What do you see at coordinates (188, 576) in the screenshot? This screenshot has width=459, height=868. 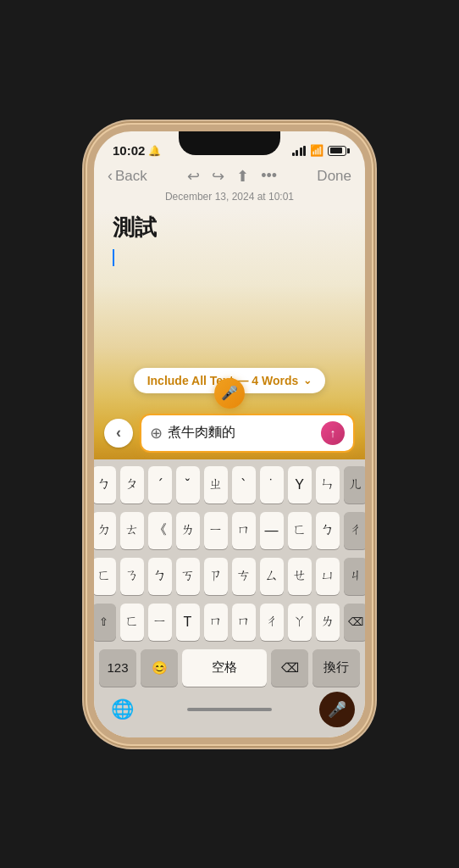 I see `key-ke: ㄎ` at bounding box center [188, 576].